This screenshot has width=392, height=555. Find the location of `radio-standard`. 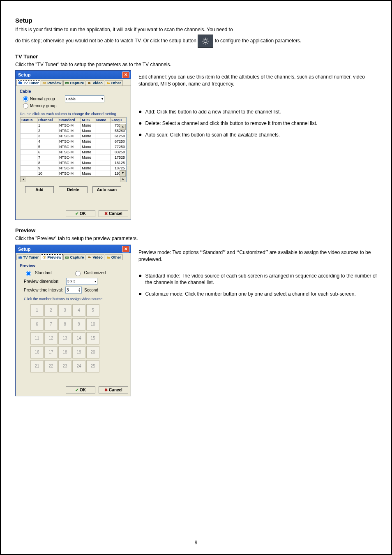

radio-standard is located at coordinates (29, 274).